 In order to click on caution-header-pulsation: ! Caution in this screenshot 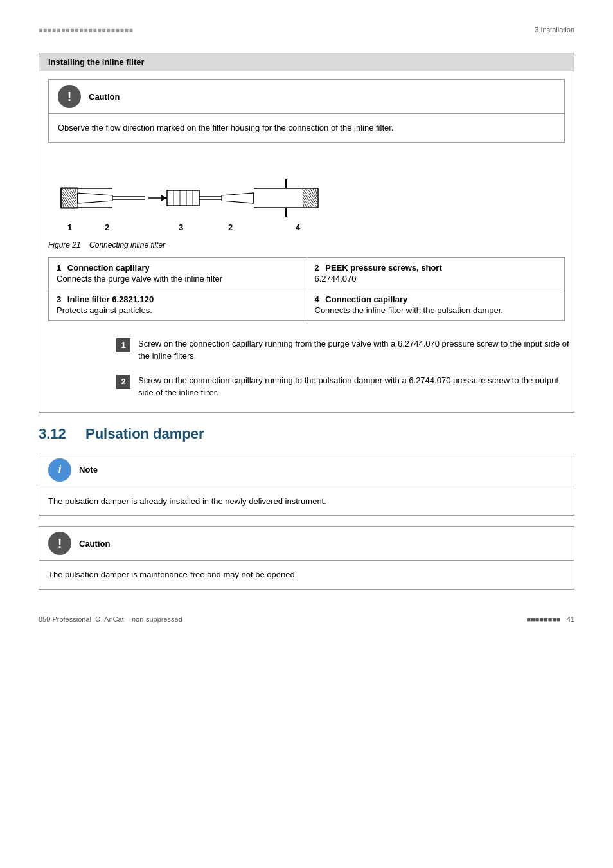, I will do `click(306, 544)`.